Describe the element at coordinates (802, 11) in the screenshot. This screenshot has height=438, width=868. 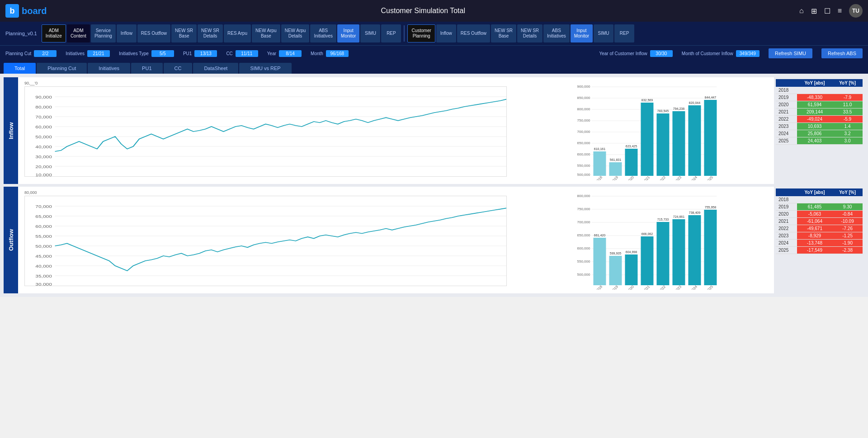
I see `home-icon: ⌂` at that location.